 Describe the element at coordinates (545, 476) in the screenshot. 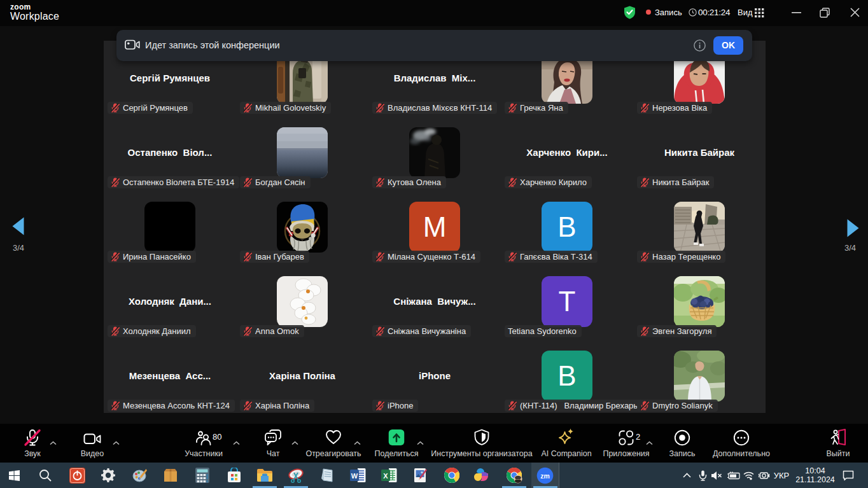

I see `svg-text: zm` at that location.